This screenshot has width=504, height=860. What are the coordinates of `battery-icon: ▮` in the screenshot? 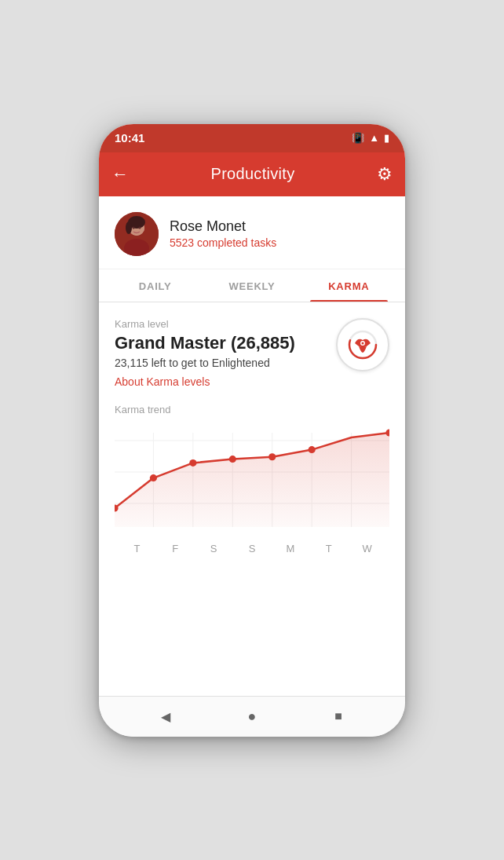 It's located at (386, 138).